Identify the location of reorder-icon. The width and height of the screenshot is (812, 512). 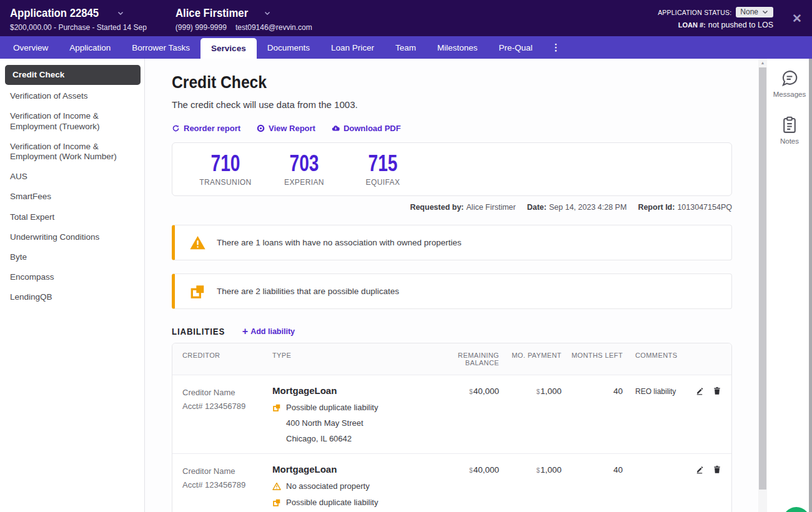
(176, 129).